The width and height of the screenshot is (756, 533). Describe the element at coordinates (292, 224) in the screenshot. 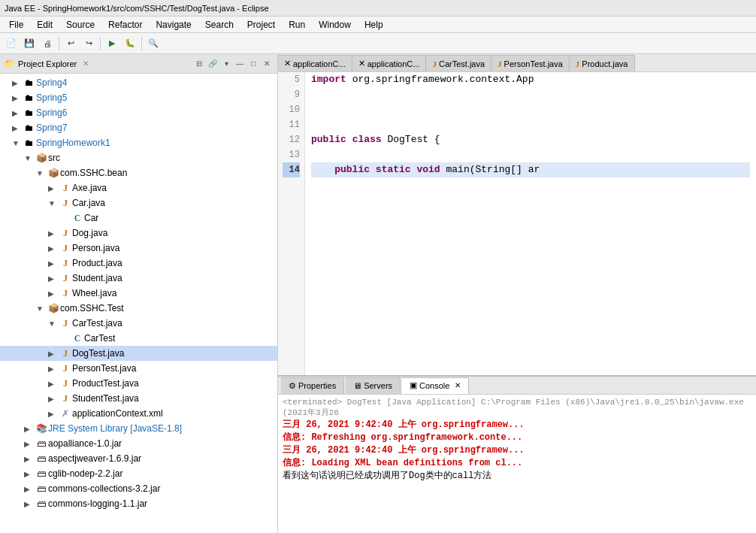

I see `line-numbers: 5 9 10 11 12 13 14` at that location.